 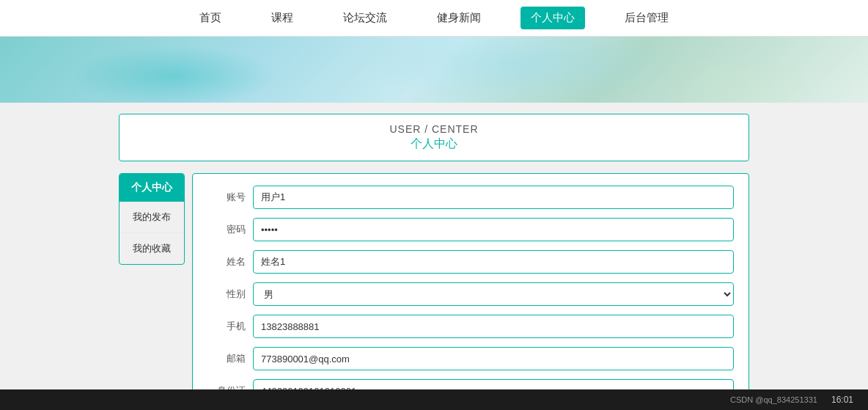 What do you see at coordinates (227, 359) in the screenshot?
I see `email-label: 邮箱` at bounding box center [227, 359].